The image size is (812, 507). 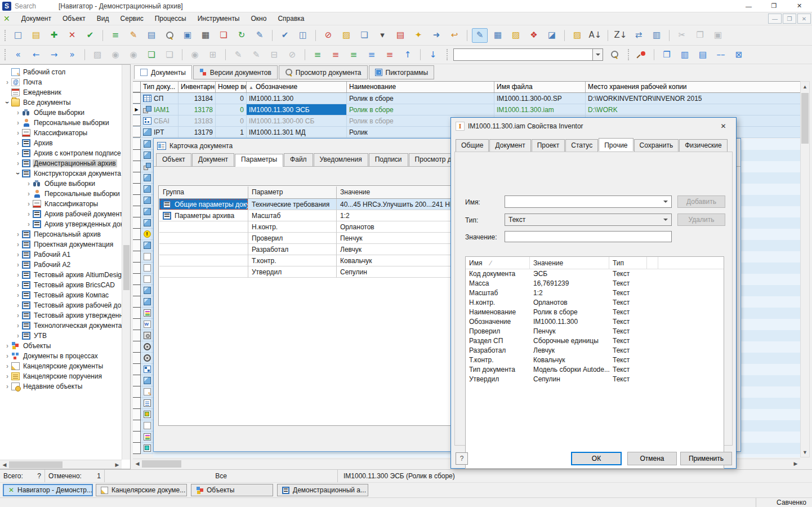 What do you see at coordinates (218, 19) in the screenshot?
I see `menu-item: Инструменты` at bounding box center [218, 19].